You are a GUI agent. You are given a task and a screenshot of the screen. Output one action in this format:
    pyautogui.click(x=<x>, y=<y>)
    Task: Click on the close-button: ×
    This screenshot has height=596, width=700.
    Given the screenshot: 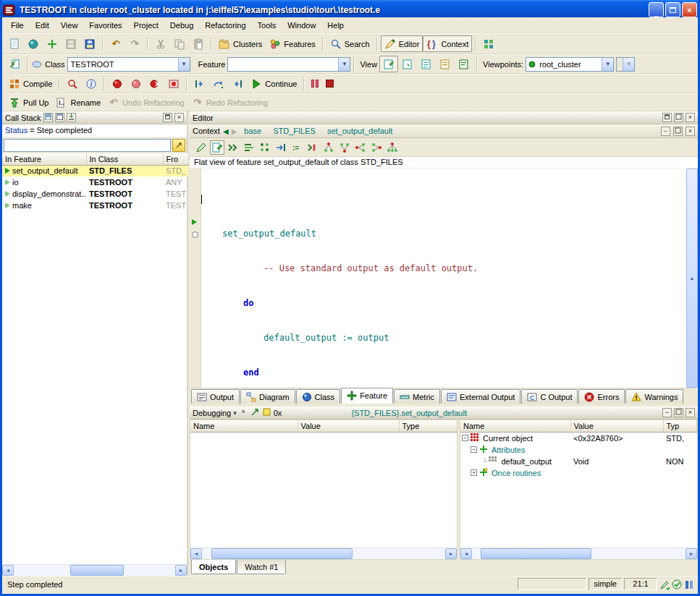 What is the action you would take?
    pyautogui.click(x=689, y=10)
    